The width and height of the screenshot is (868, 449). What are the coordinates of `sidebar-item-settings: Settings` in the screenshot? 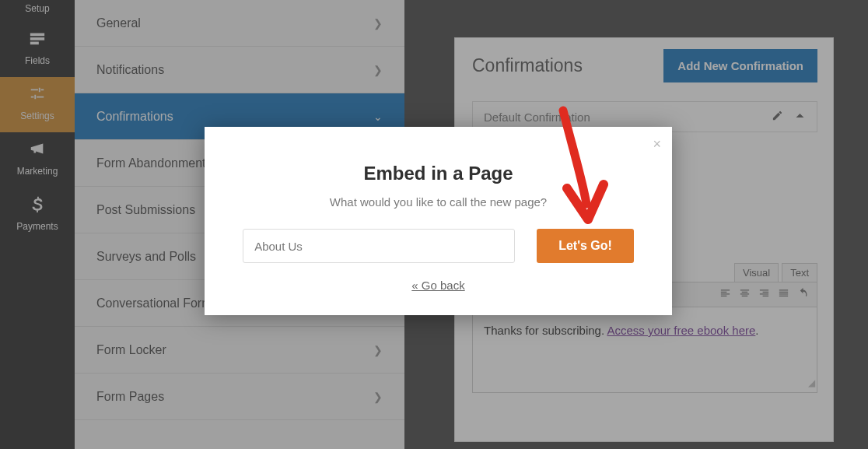 It's located at (37, 104).